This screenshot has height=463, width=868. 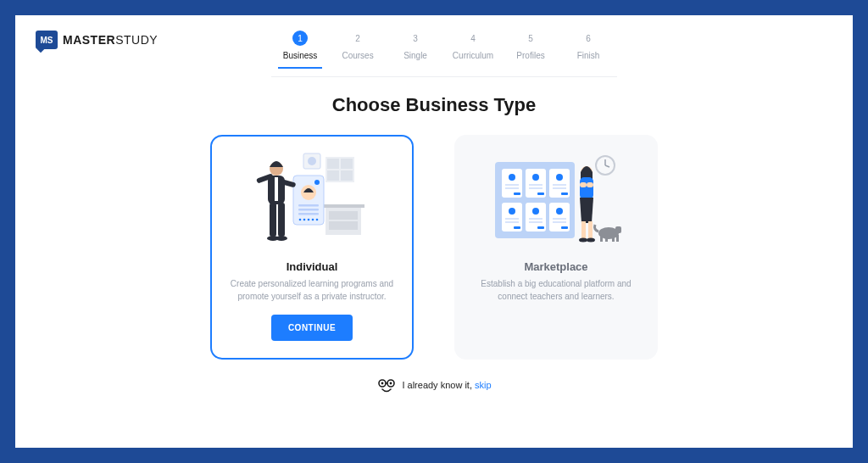 What do you see at coordinates (556, 266) in the screenshot?
I see `card-marketplace-title: Marketplace` at bounding box center [556, 266].